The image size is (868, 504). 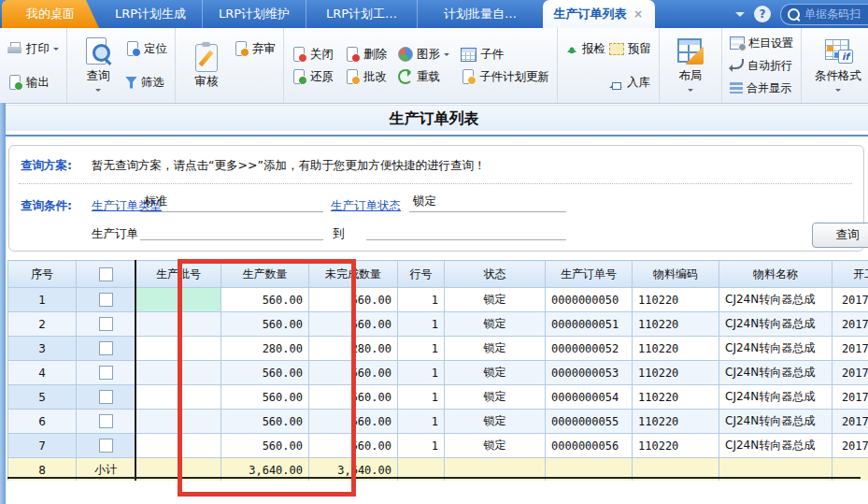 What do you see at coordinates (43, 349) in the screenshot?
I see `cell-seq: 3` at bounding box center [43, 349].